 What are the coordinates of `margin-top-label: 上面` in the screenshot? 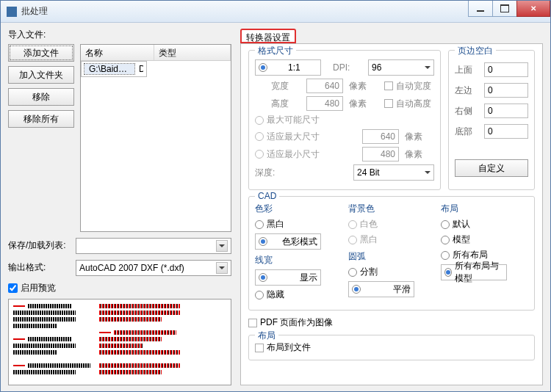 It's located at (467, 70).